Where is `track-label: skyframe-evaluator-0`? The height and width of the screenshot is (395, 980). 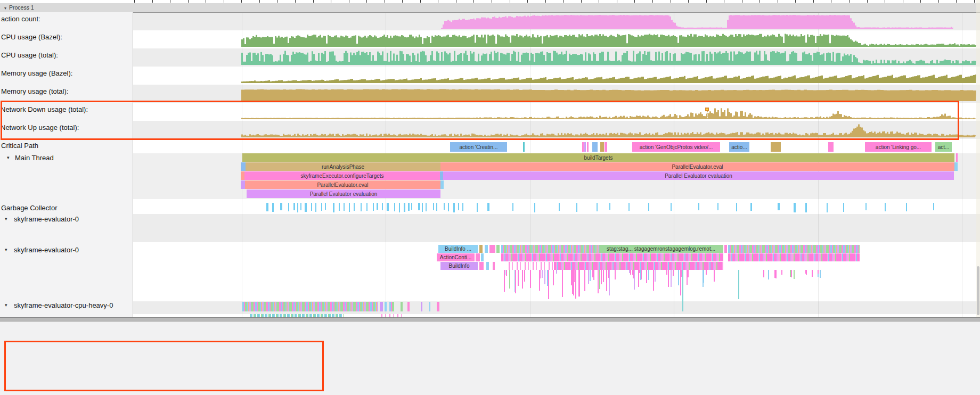 track-label: skyframe-evaluator-0 is located at coordinates (46, 250).